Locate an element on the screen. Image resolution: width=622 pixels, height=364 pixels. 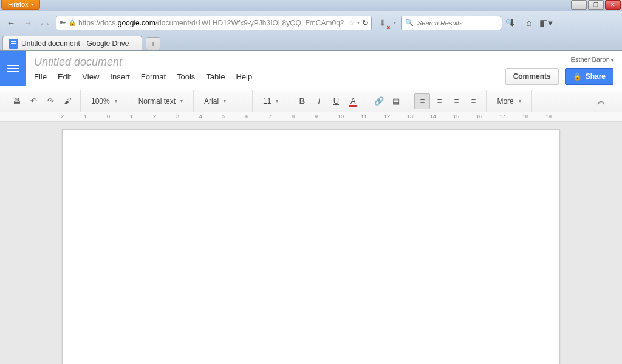
text-color-button: A is located at coordinates (353, 101).